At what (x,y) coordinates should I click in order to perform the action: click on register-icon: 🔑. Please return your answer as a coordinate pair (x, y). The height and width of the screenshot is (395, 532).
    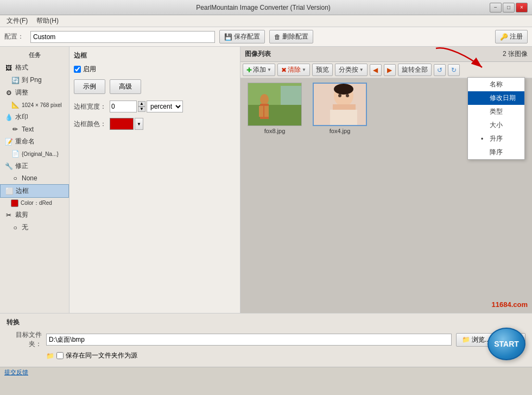
    Looking at the image, I should click on (504, 37).